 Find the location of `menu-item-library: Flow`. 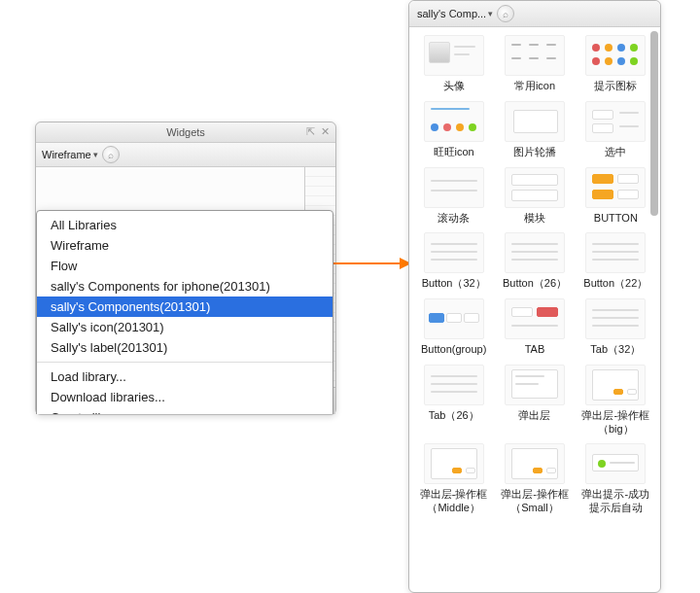

menu-item-library: Flow is located at coordinates (185, 266).